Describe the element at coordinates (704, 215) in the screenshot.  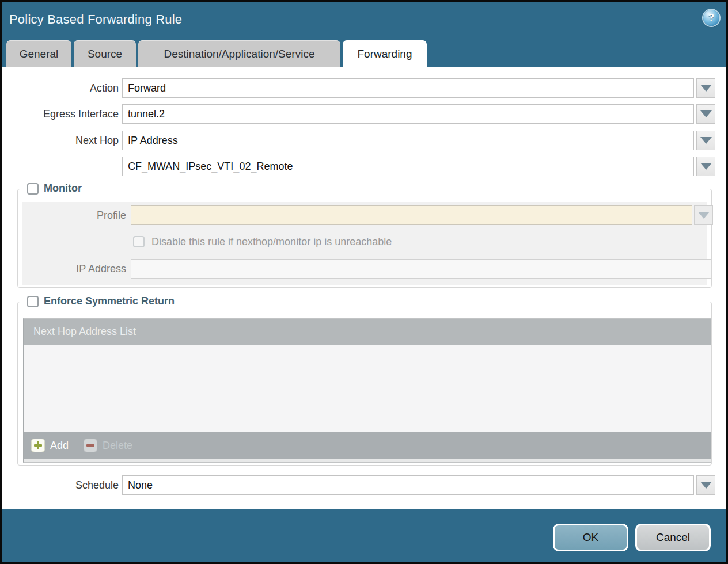
I see `profile-dropdown-button` at that location.